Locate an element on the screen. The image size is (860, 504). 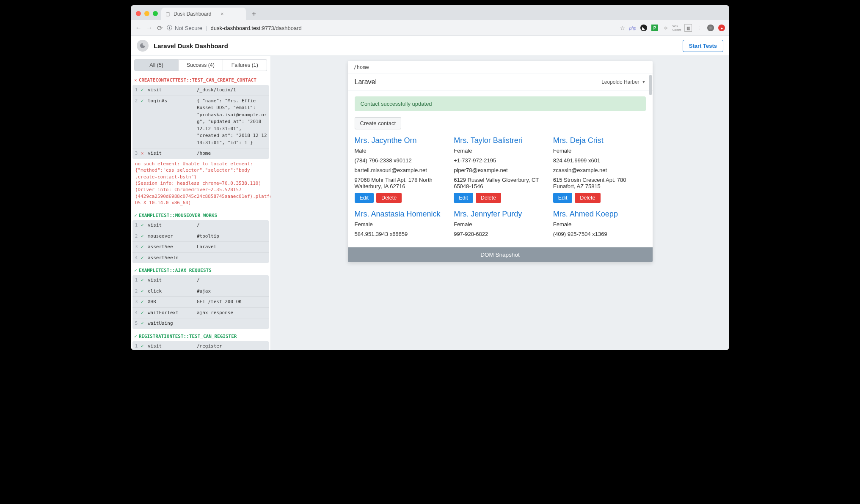
contact-email: bartell.missouri@example.net is located at coordinates (401, 170).